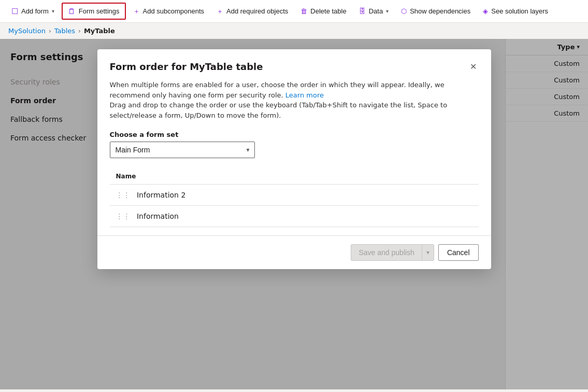  What do you see at coordinates (386, 253) in the screenshot?
I see `save-publish-button: Save and publish` at bounding box center [386, 253].